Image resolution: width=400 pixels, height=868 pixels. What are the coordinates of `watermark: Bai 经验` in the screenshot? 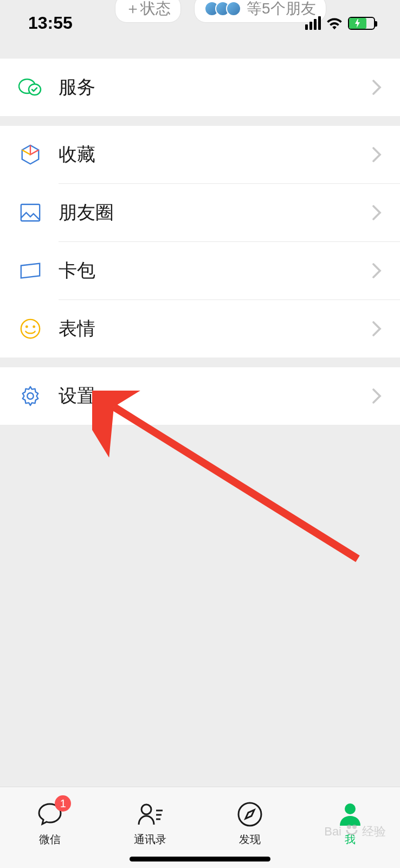 It's located at (355, 831).